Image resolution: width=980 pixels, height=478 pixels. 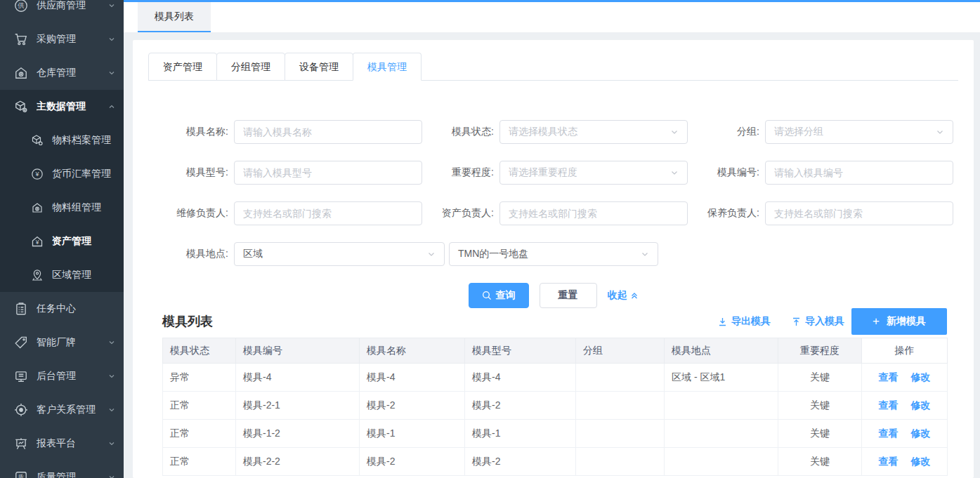 What do you see at coordinates (62, 39) in the screenshot?
I see `sidebar-item-purchase: 采购管理` at bounding box center [62, 39].